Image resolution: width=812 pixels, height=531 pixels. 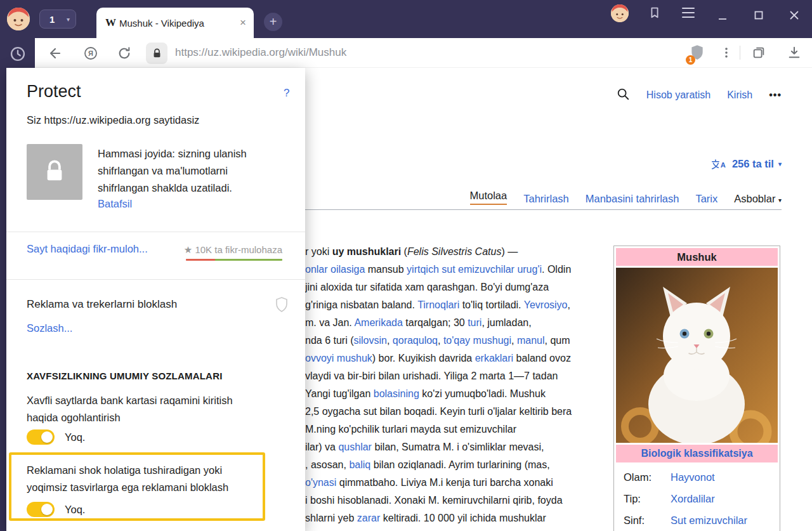 What do you see at coordinates (746, 164) in the screenshot?
I see `language-selector: A 256 ta til ▾` at bounding box center [746, 164].